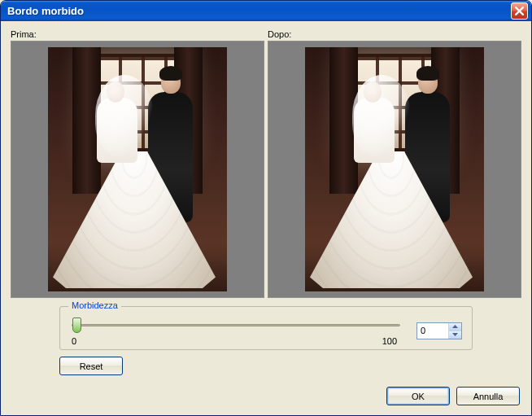 The width and height of the screenshot is (532, 416). Describe the element at coordinates (266, 11) in the screenshot. I see `titlebar: Bordo morbido` at that location.